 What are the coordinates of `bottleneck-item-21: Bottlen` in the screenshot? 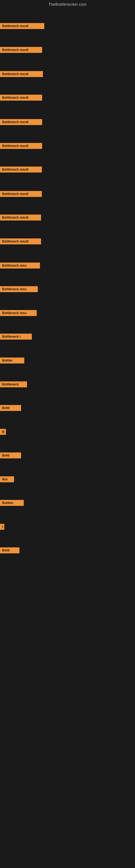 It's located at (12, 503).